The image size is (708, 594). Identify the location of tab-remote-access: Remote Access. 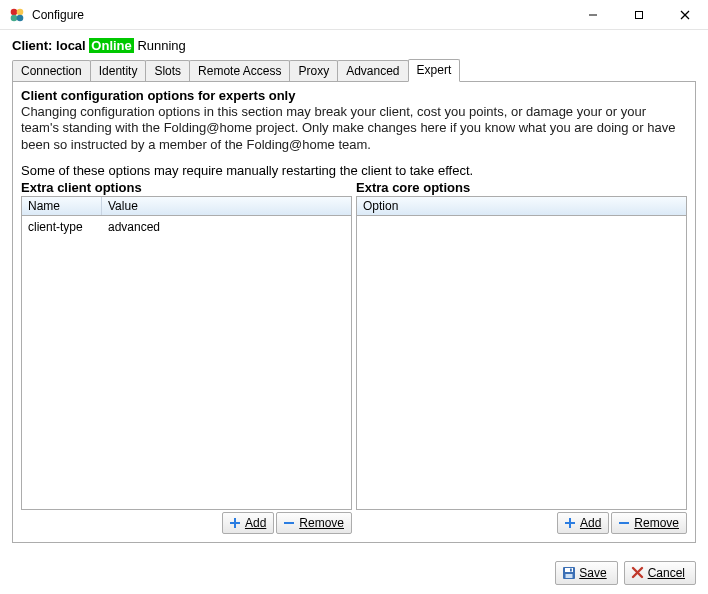
(240, 70).